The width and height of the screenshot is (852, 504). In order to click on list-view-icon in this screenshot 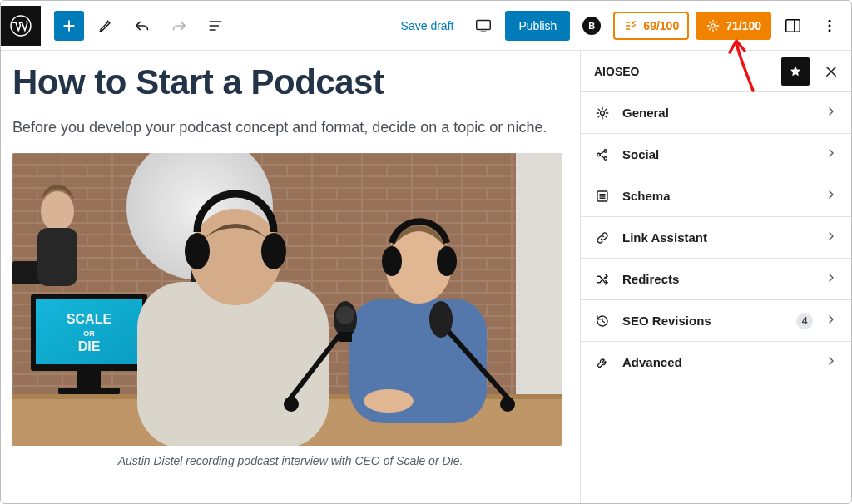, I will do `click(215, 26)`.